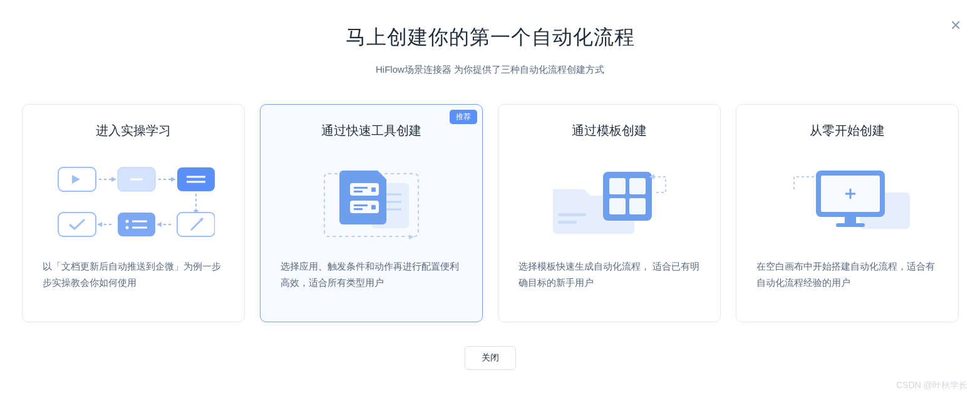 The image size is (980, 395). Describe the element at coordinates (371, 275) in the screenshot. I see `card-desc: 选择应用、触发条件和动作再进行配置便利高效，适合所有类型用户` at that location.